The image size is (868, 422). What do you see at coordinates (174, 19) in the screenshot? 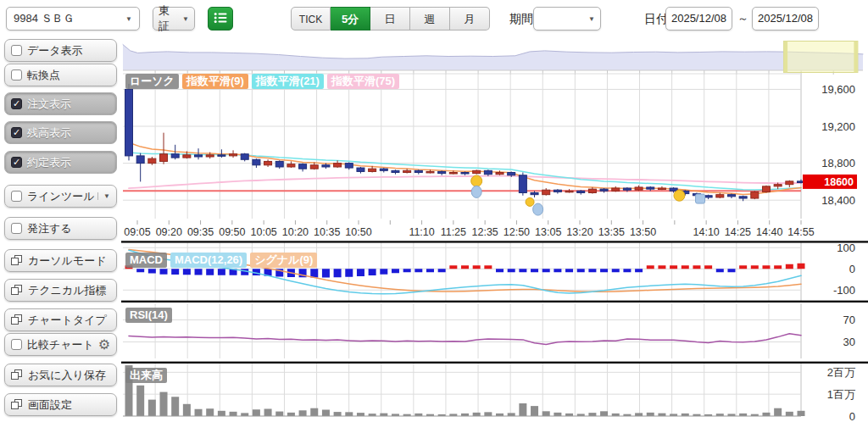
I see `market-select: 東証 ▼` at bounding box center [174, 19].